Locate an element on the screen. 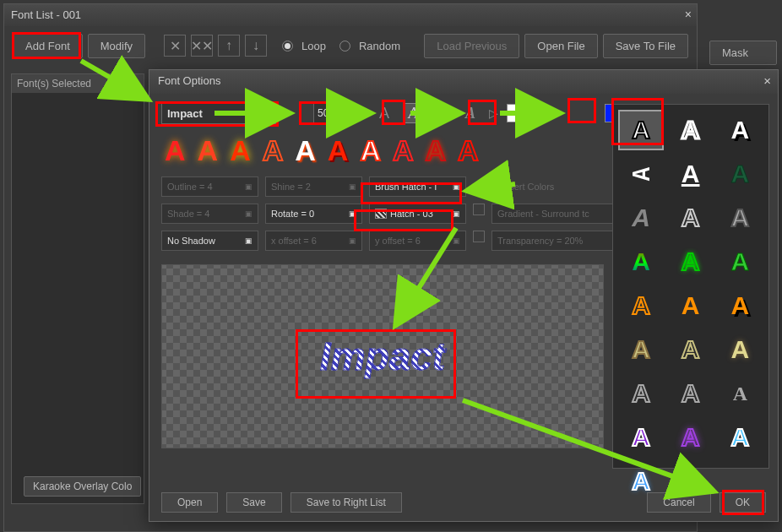 Image resolution: width=782 pixels, height=532 pixels. font-sidebar: Font(s) Selected Karaoke Overlay Colo is located at coordinates (78, 289).